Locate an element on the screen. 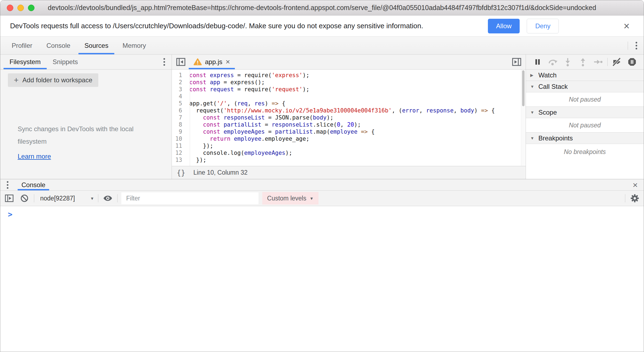  debugger-toolbar is located at coordinates (585, 62).